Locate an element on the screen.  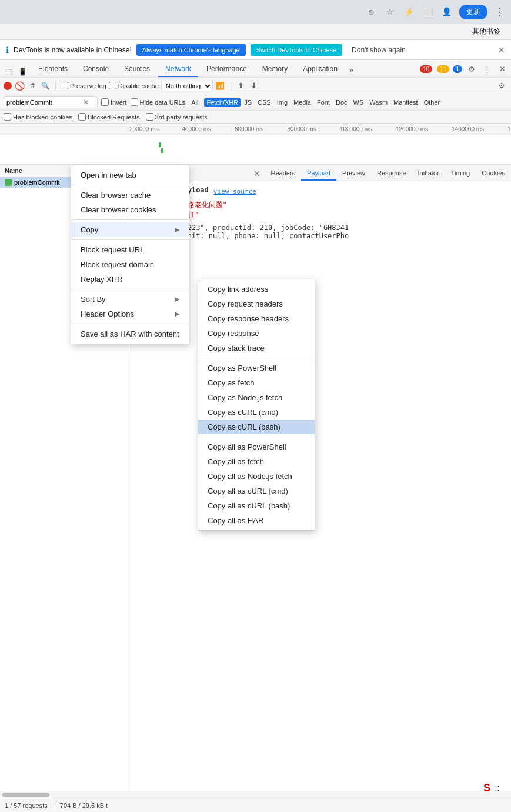
blocked-row: Has blocked cookies Blocked Requests 3rd… is located at coordinates (255, 117).